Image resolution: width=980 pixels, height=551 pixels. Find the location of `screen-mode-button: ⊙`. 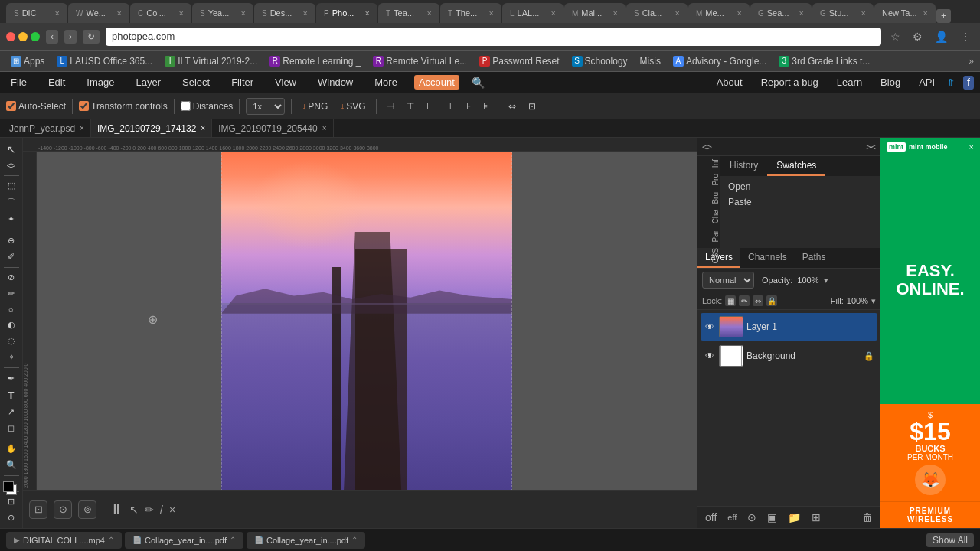

screen-mode-button: ⊙ is located at coordinates (11, 517).